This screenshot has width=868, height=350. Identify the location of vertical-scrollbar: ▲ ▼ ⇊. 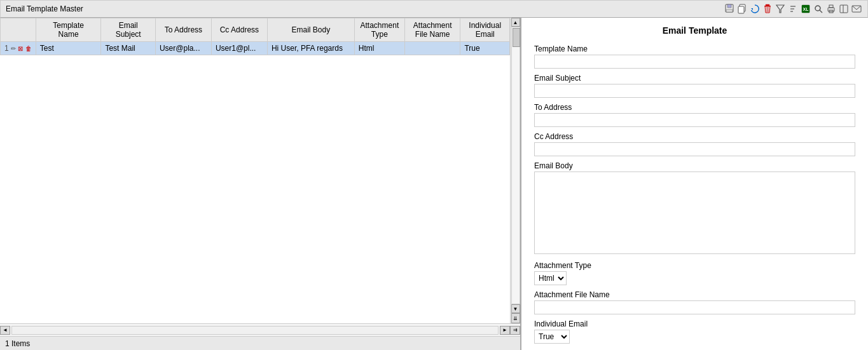
(515, 170).